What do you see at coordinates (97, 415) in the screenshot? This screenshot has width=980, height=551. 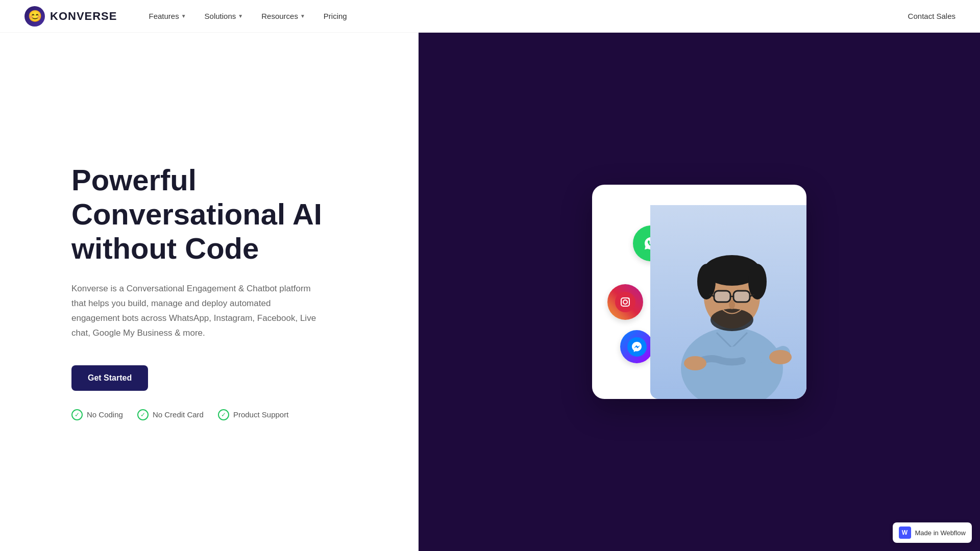 I see `badge-no-coding: ✓ No Coding` at bounding box center [97, 415].